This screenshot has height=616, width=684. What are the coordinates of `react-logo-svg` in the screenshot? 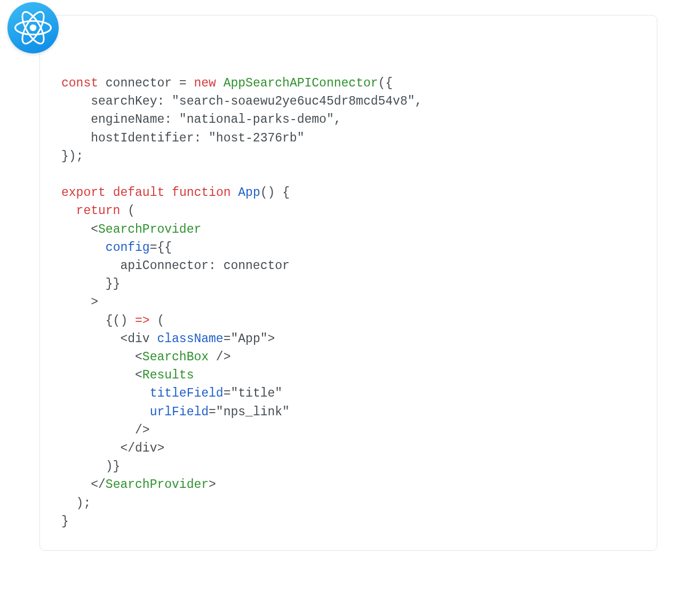 It's located at (33, 28).